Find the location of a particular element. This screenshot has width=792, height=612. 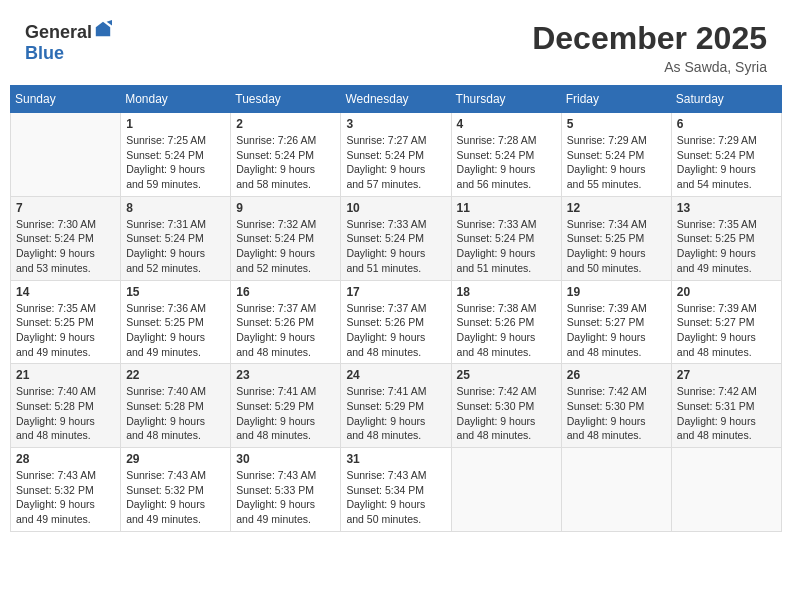

calendar-cell: 19Sunrise: 7:39 AMSunset: 5:27 PMDayligh… is located at coordinates (616, 322).